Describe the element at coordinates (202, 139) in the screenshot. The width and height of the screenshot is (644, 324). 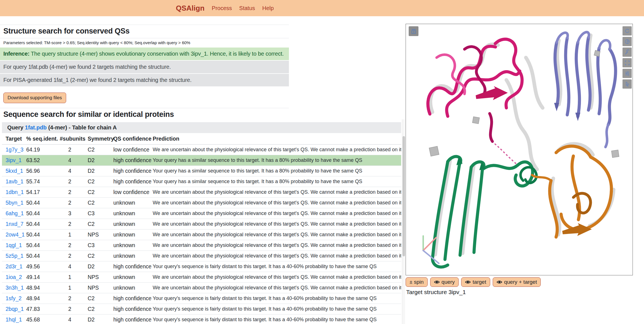
I see `table-header-row: Target % seq.ident. #subunits Symmetry Q…` at that location.